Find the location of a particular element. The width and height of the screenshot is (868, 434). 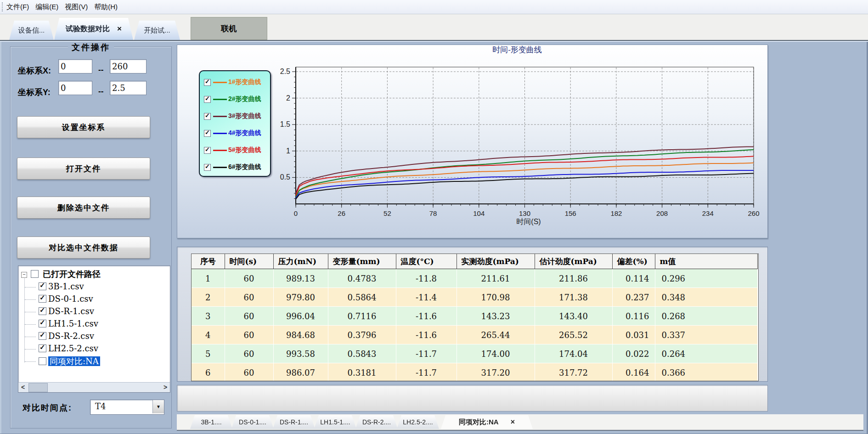

delete-selected-files-button: 删除选中文件 is located at coordinates (84, 208).